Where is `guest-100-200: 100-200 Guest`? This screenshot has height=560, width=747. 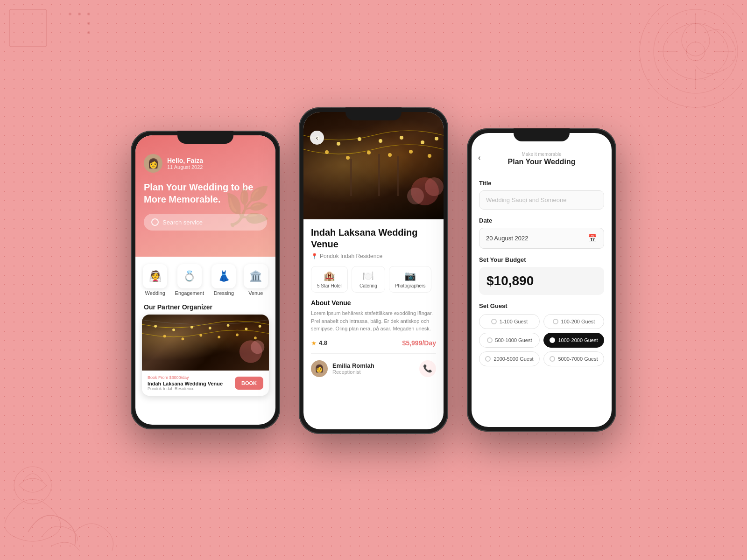 guest-100-200: 100-200 Guest is located at coordinates (574, 322).